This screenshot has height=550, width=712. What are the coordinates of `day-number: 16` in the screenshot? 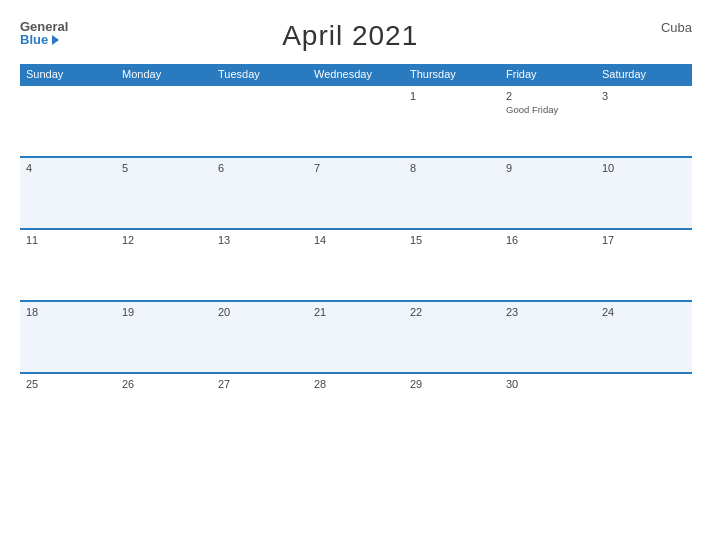 It's located at (548, 240).